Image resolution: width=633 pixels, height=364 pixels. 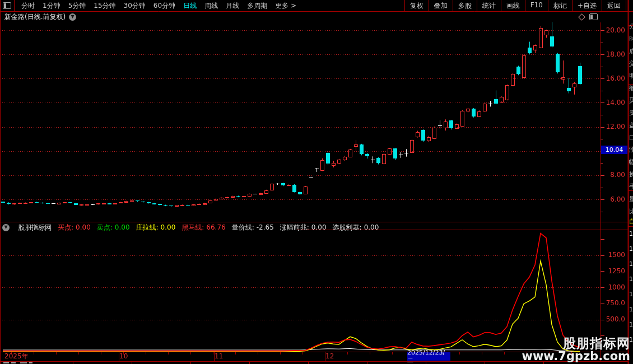 I want to click on layout-toggle-button, so click(x=7, y=6).